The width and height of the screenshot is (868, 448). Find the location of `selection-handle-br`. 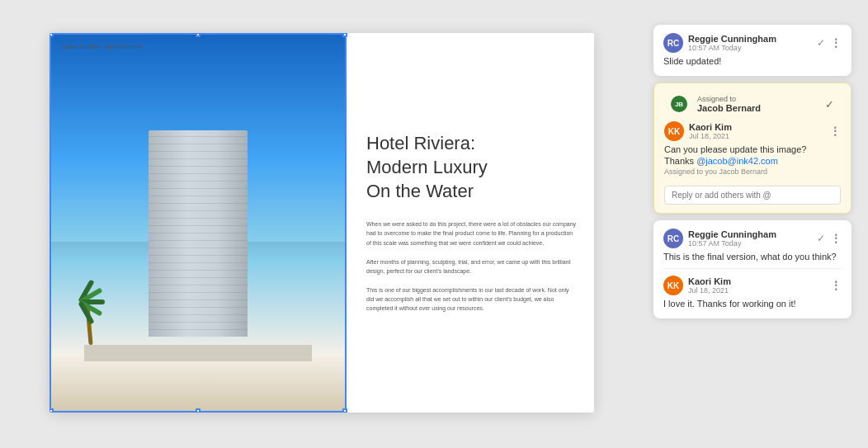

selection-handle-br is located at coordinates (345, 411).